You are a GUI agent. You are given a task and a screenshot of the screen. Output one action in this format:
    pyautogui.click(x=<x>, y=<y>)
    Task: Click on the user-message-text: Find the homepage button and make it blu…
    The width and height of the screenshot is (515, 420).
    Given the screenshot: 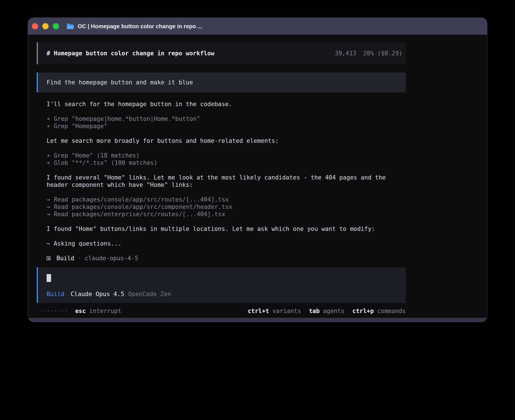 What is the action you would take?
    pyautogui.click(x=120, y=82)
    